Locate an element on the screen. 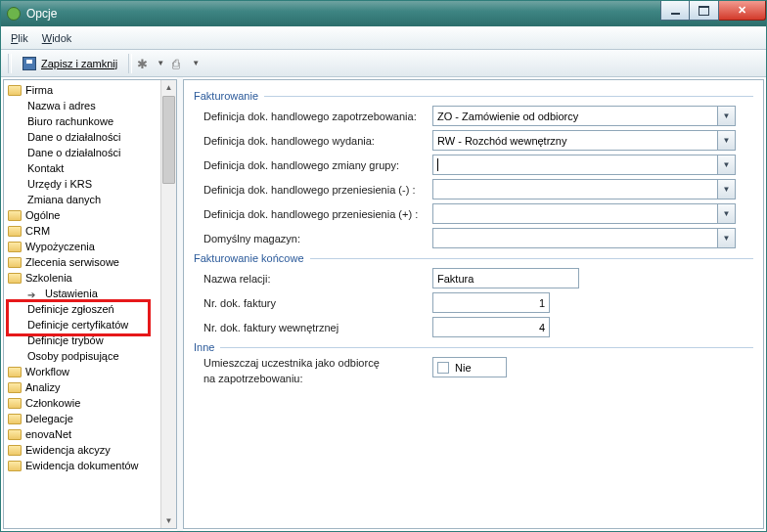 The image size is (767, 532). tree-node-analizy: Analizy is located at coordinates (83, 387).